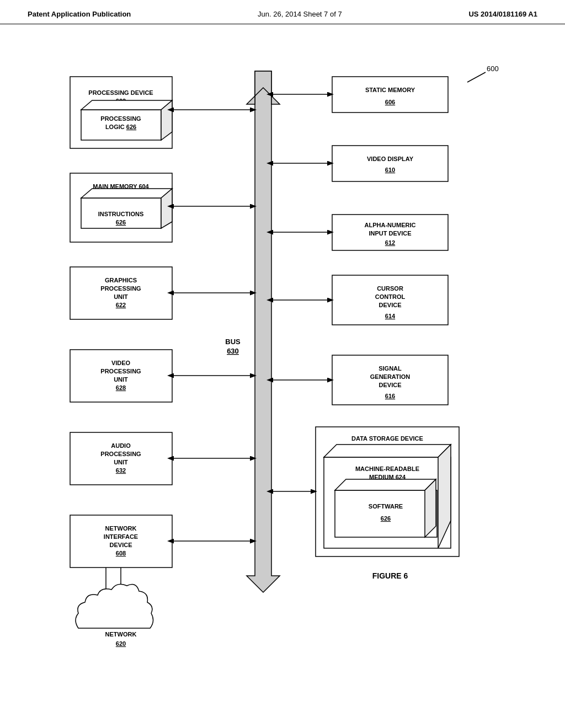  I want to click on svg-text: 610, so click(390, 170).